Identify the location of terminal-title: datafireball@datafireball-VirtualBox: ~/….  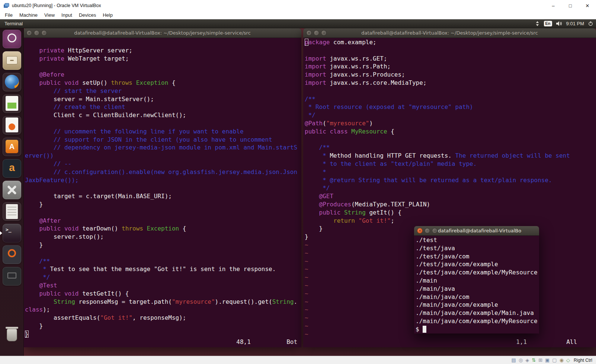
(162, 33).